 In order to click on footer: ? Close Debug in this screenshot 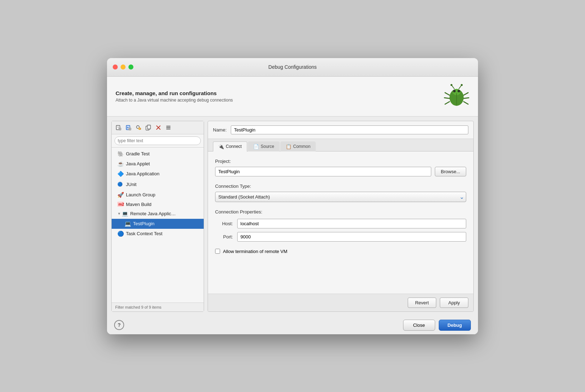, I will do `click(292, 325)`.